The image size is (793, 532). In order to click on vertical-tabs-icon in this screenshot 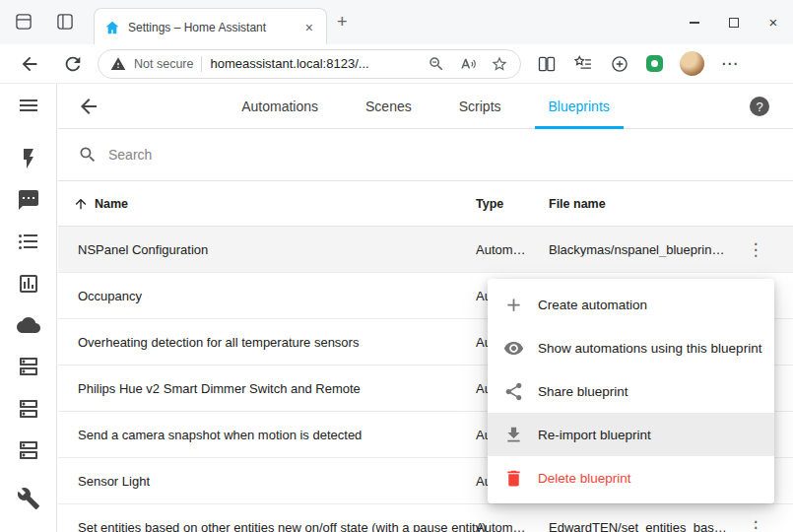, I will do `click(65, 22)`.